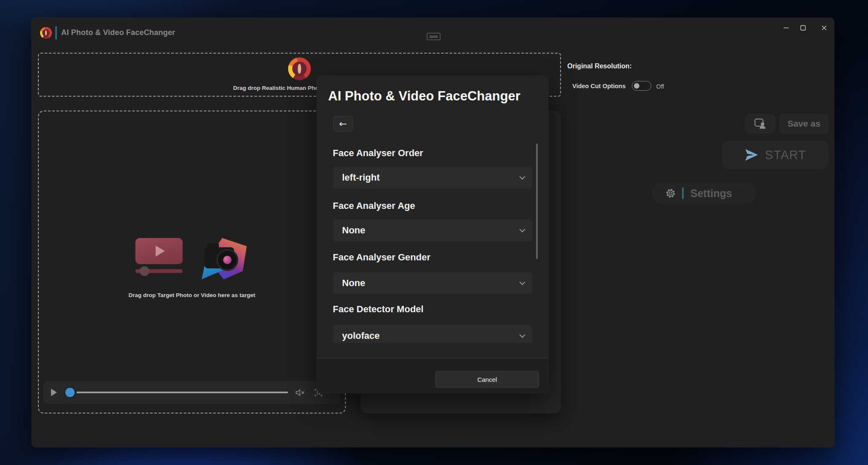  I want to click on video-cut-state: Off, so click(660, 87).